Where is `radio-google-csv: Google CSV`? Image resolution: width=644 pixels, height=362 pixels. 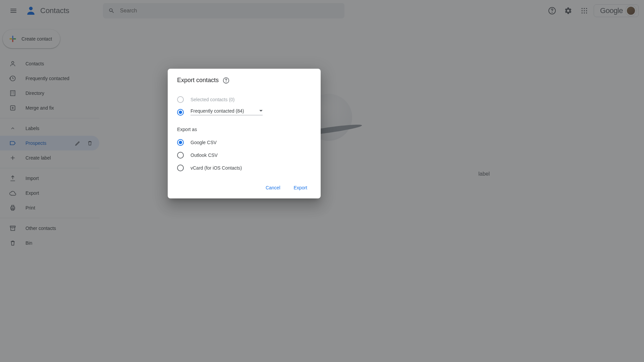 radio-google-csv: Google CSV is located at coordinates (245, 142).